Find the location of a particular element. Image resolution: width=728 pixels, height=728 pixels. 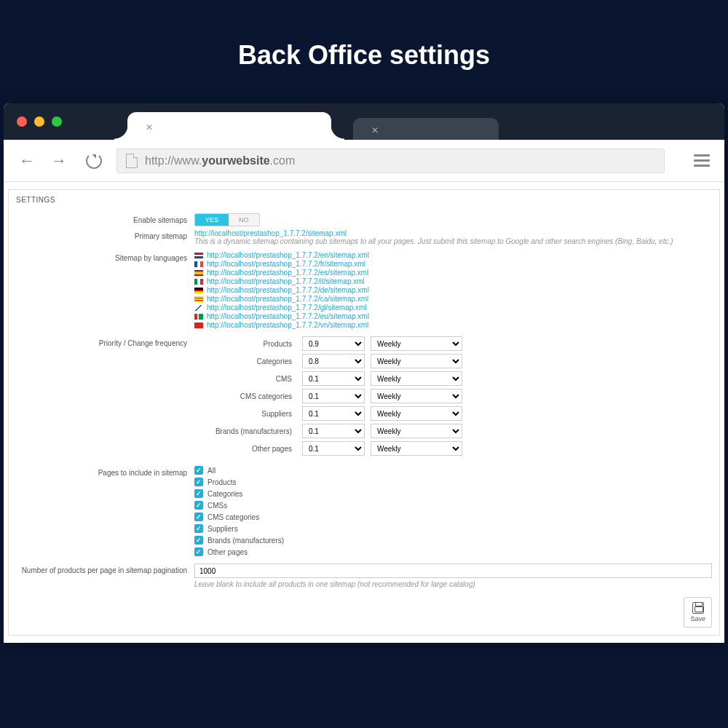

frequency-row-label: Categories is located at coordinates (245, 361).